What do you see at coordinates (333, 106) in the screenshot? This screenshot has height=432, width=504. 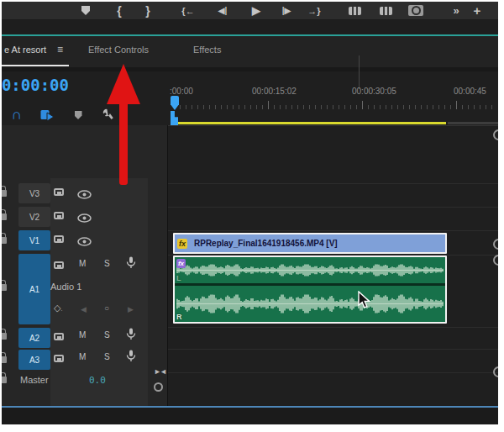 I see `time-ruler` at bounding box center [333, 106].